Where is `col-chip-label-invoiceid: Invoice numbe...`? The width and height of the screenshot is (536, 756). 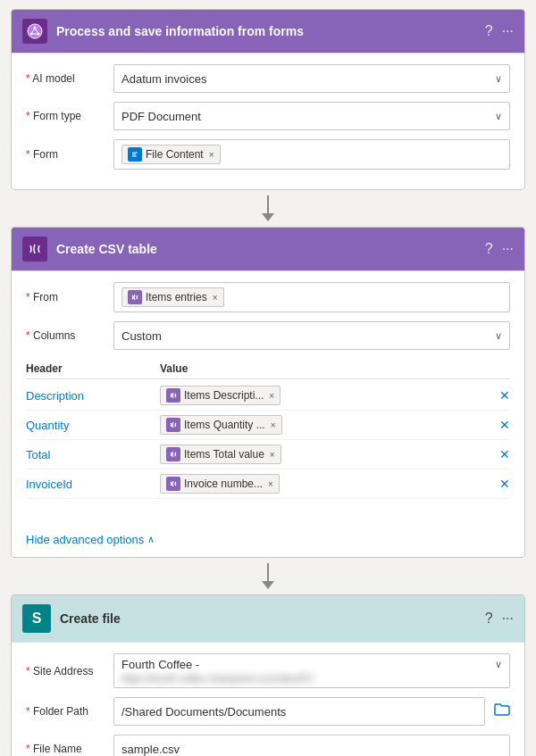
col-chip-label-invoiceid: Invoice numbe... is located at coordinates (223, 484).